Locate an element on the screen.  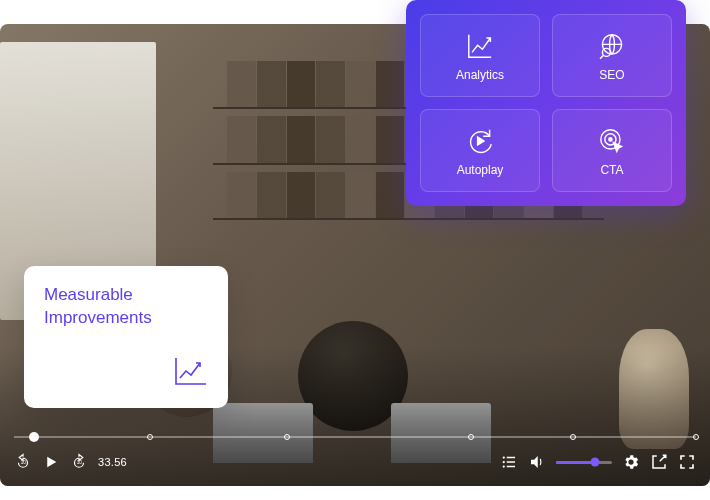
player-controls: 10 10 33.56 is located at coordinates (355, 462).